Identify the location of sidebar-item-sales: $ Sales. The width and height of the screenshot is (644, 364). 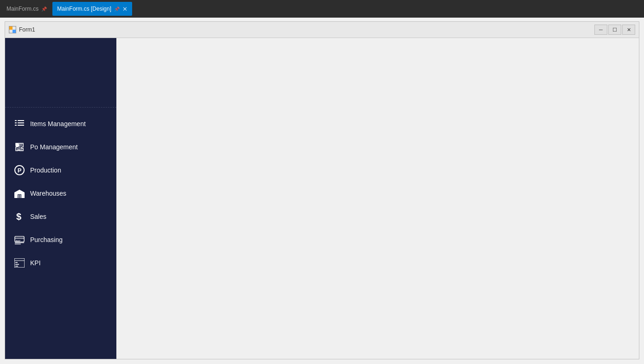
(61, 217).